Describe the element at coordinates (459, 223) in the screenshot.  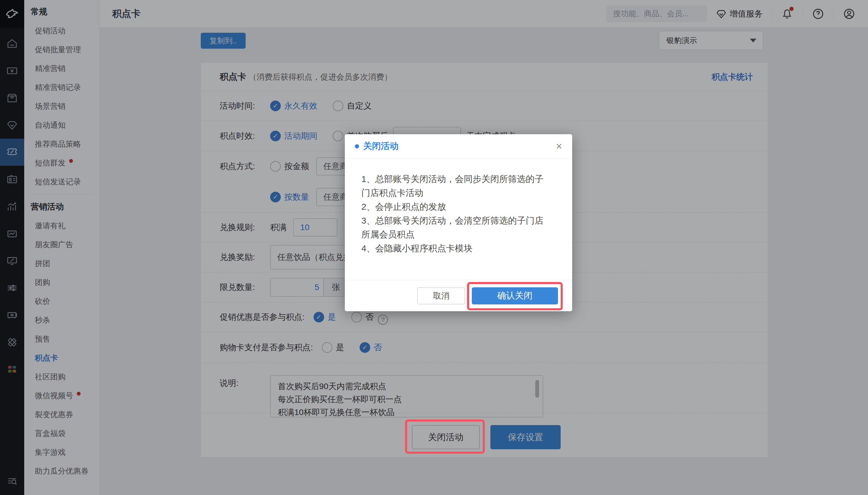
I see `close-activity-modal: 关闭活动 × 1、总部账号关闭活动，会同步关闭所筛选的子 门店积点卡活动 2、会…` at that location.